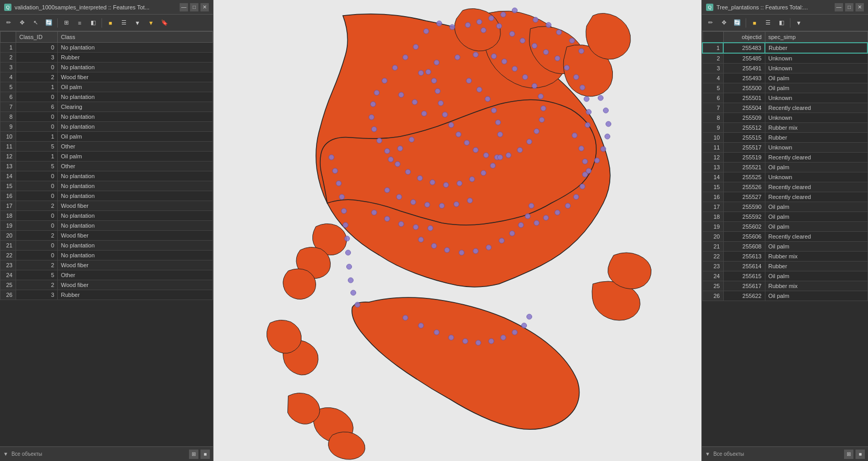  I want to click on right-minimize-btn: —, so click(839, 7).